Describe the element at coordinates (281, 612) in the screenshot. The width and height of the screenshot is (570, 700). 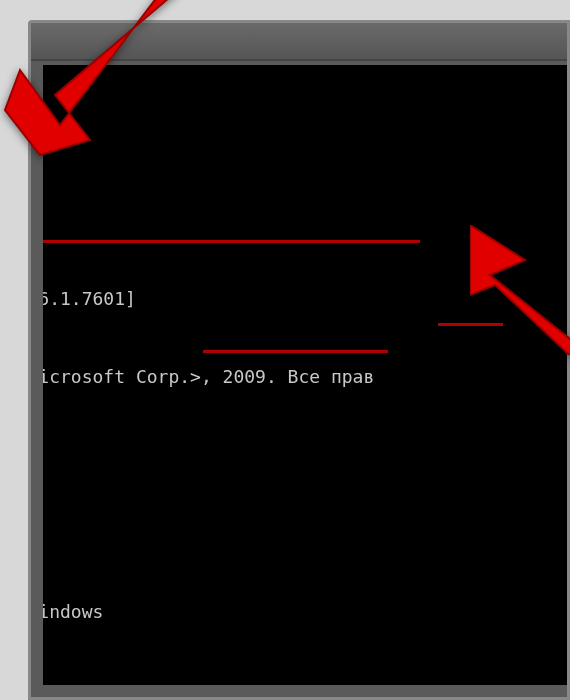
I see `terminal-line-windows: ля Windows` at that location.